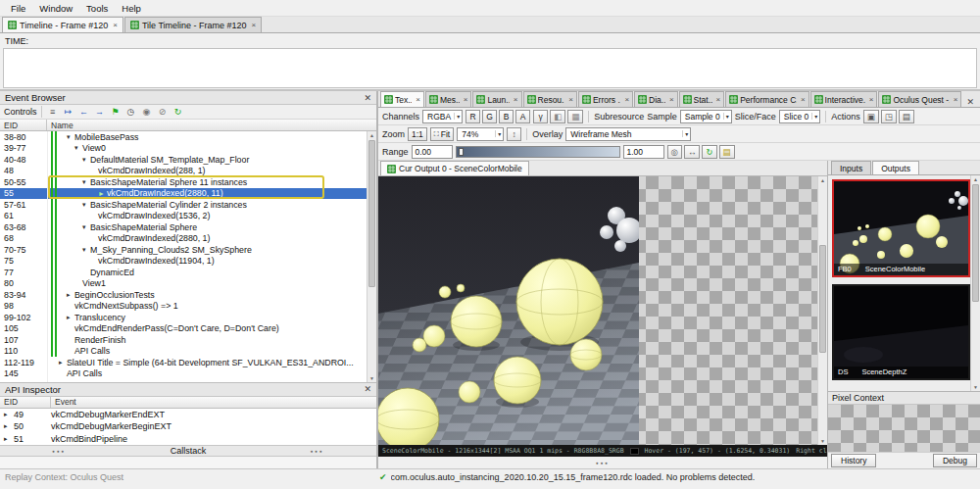 This screenshot has height=489, width=980. I want to click on open-settings-icon: ▤, so click(906, 117).